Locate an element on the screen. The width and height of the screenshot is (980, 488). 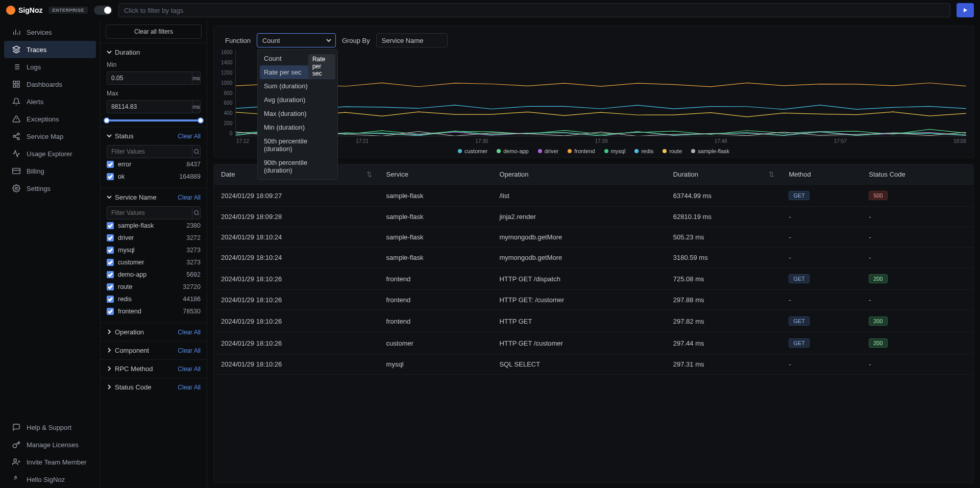
cell-date: 2024/01/29 18:10:26 is located at coordinates (297, 279).